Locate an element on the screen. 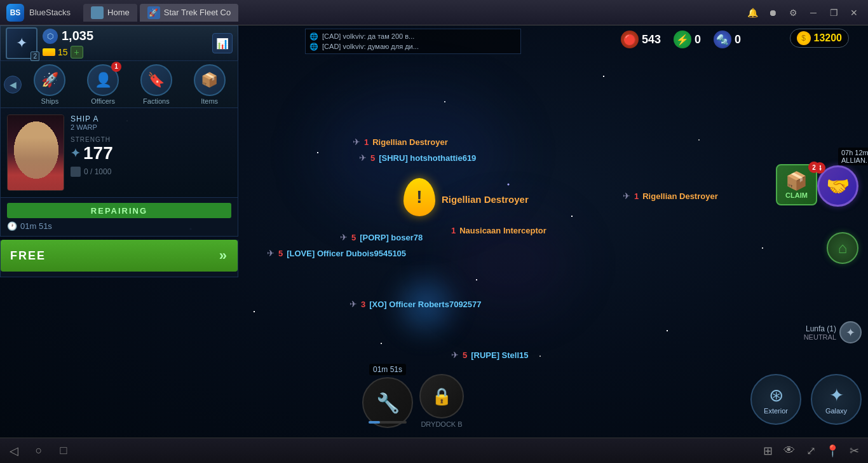 The width and height of the screenshot is (868, 463). minimize-button: ─ is located at coordinates (813, 13).